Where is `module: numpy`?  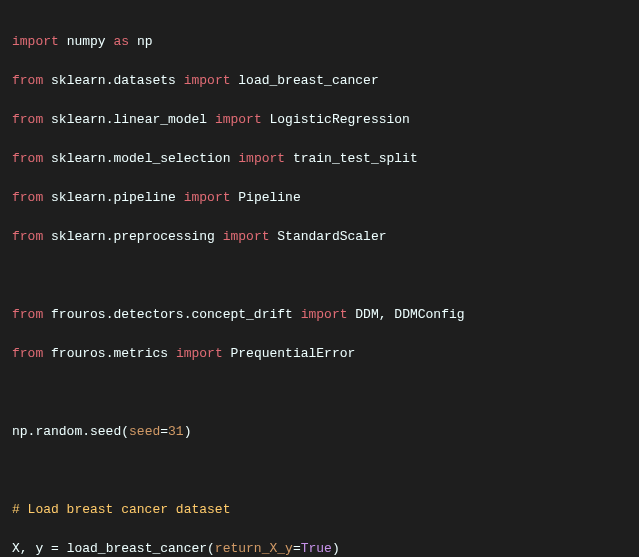 module: numpy is located at coordinates (86, 42).